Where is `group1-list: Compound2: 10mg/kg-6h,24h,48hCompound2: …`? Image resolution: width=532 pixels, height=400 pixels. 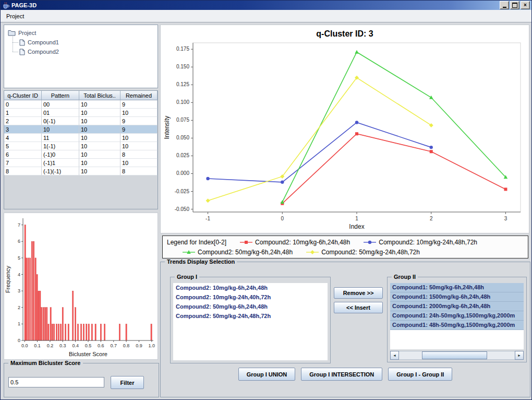
group1-list: Compound2: 10mg/kg-6h,24h,48hCompound2: … is located at coordinates (250, 322).